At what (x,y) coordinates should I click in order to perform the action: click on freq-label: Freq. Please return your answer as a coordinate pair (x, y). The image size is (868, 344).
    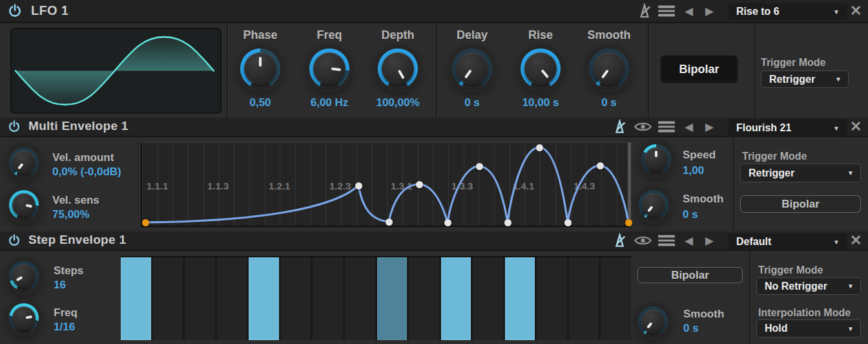
    Looking at the image, I should click on (329, 35).